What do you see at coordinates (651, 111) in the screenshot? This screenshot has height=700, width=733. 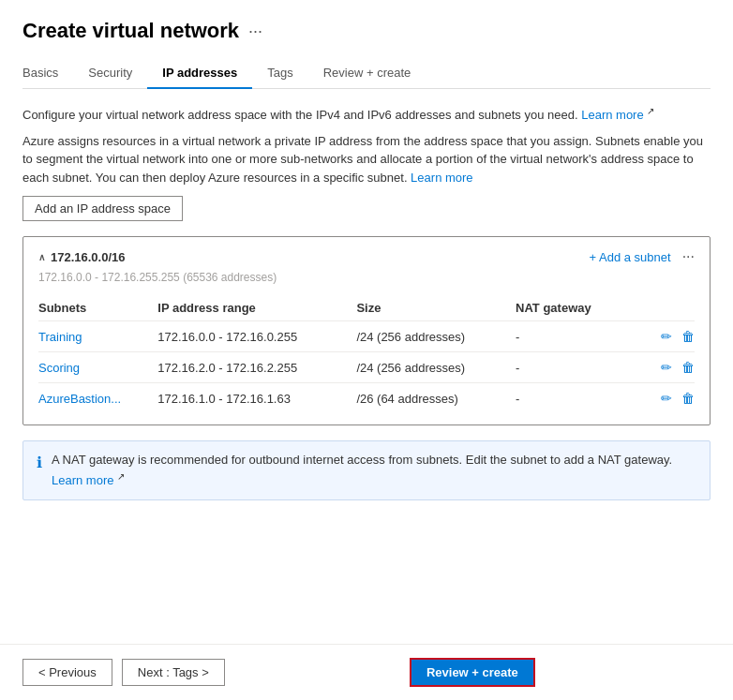 I see `external-icon-1: ↗` at bounding box center [651, 111].